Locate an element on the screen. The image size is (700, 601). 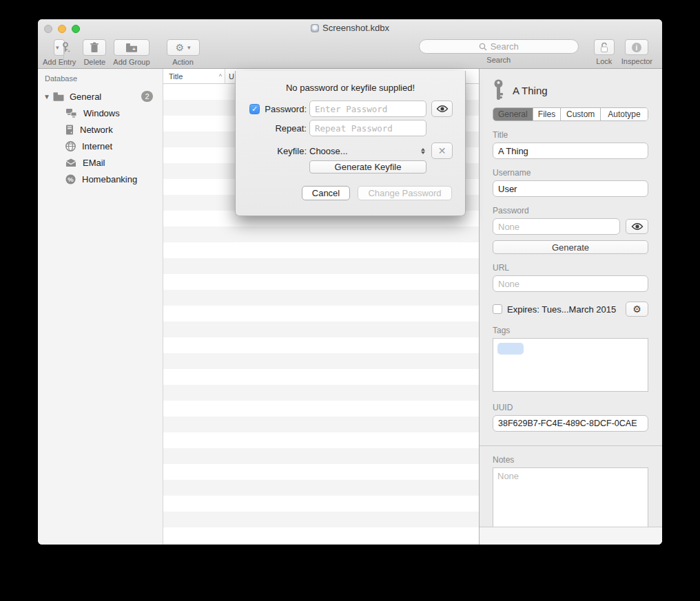
delete-group: Delete is located at coordinates (94, 52).